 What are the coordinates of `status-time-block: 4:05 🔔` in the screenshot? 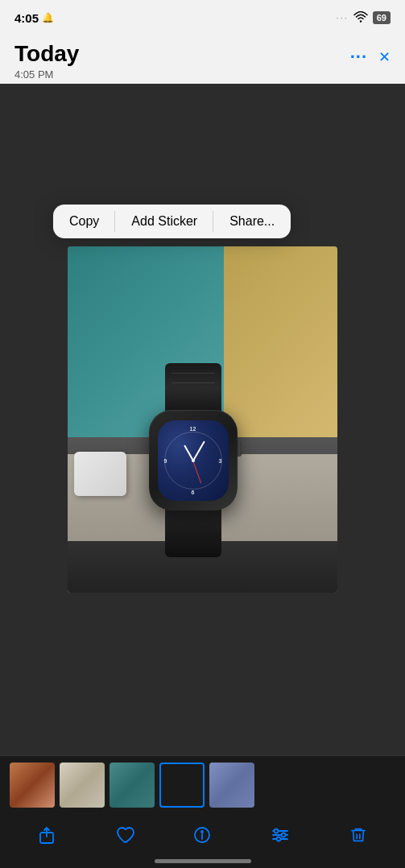 It's located at (34, 18).